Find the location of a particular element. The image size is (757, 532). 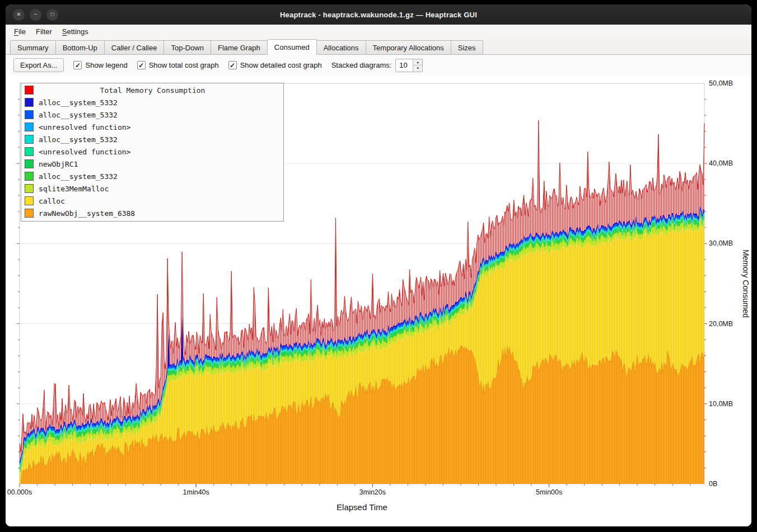

spinner-up-button: ▲ is located at coordinates (418, 63).